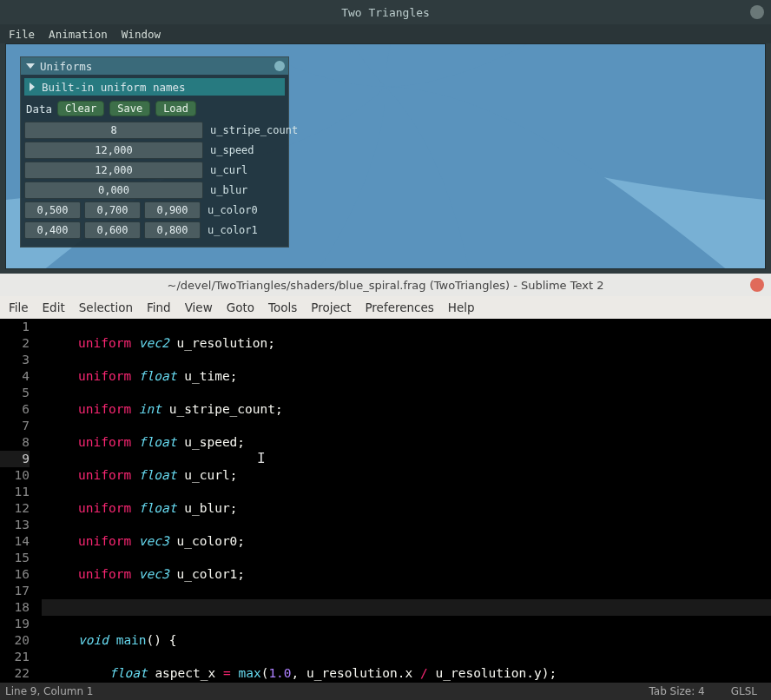  What do you see at coordinates (81, 109) in the screenshot?
I see `clear-button: Clear` at bounding box center [81, 109].